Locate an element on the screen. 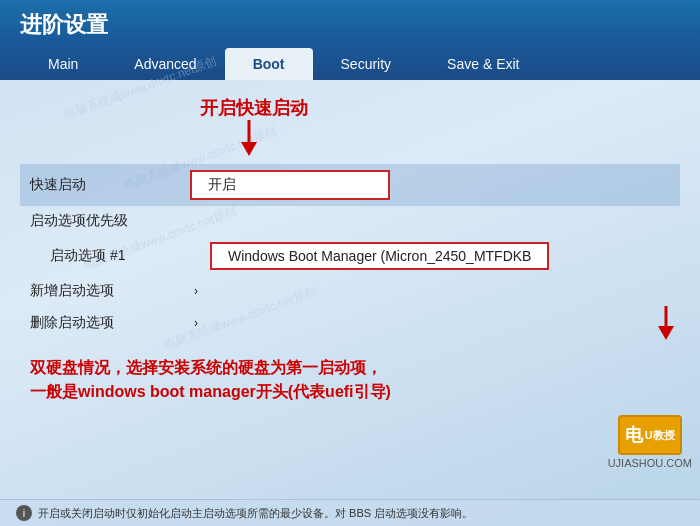 The width and height of the screenshot is (700, 526). info-bar: i 开启或关闭启动时仅初始化启动主启动选项所需的最少设备。对 BBS 启动选项没… is located at coordinates (350, 512).